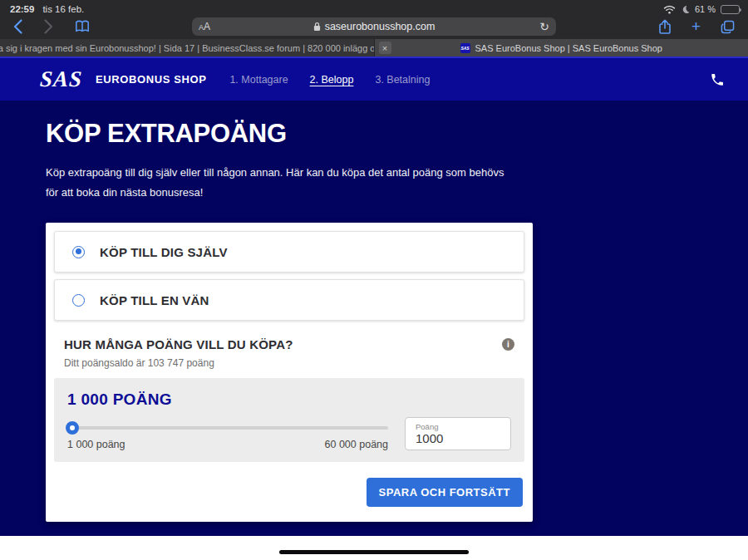 The height and width of the screenshot is (560, 748). What do you see at coordinates (187, 48) in the screenshot?
I see `tab-title: får ta sig i kragen med sin Eurobonussho…` at bounding box center [187, 48].